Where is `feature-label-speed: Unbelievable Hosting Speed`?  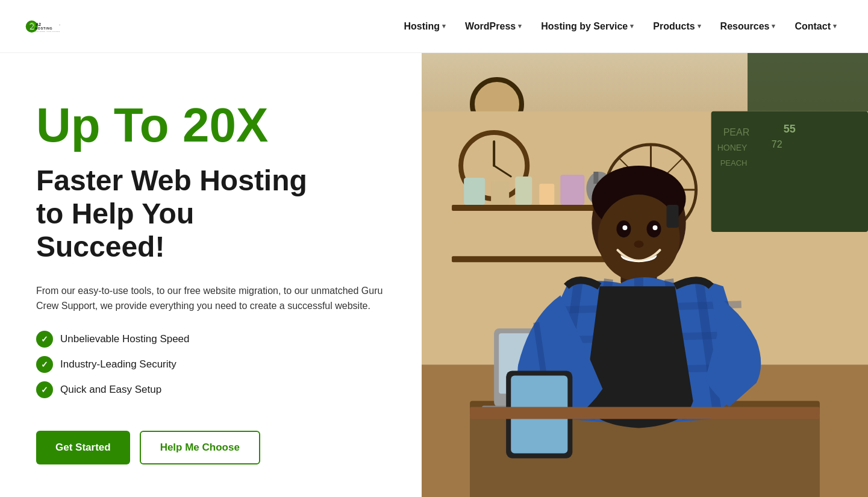 feature-label-speed: Unbelievable Hosting Speed is located at coordinates (125, 339).